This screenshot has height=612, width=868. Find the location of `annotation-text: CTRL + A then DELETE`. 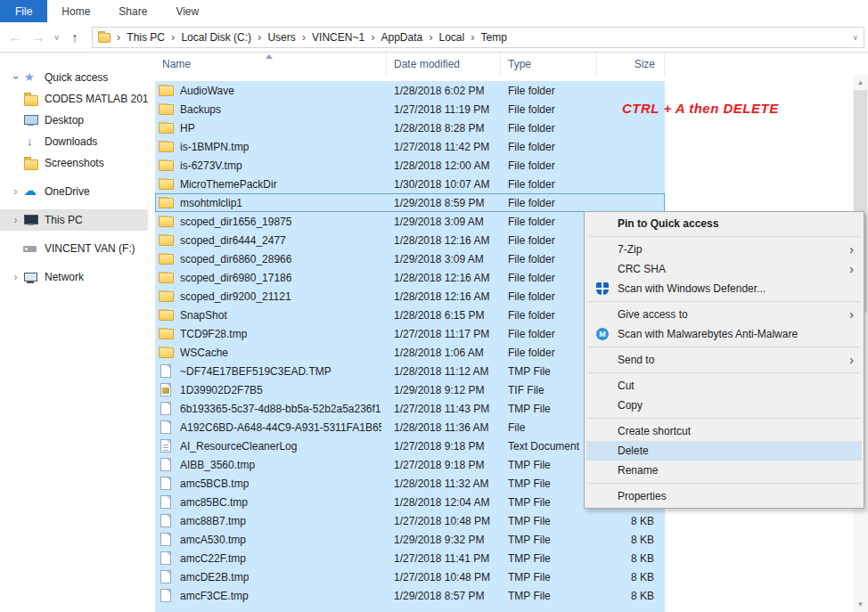

annotation-text: CTRL + A then DELETE is located at coordinates (700, 109).